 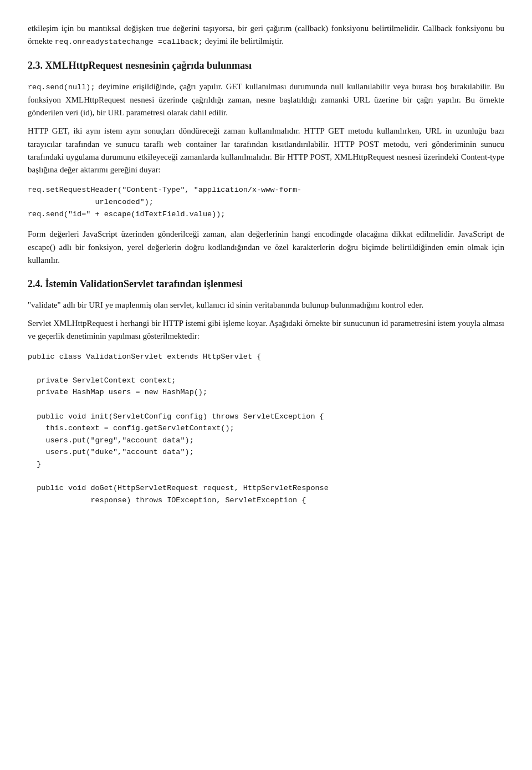 I want to click on section-2-3-heading: 2.3. XMLHttpRequest nesnesinin çağrıda b…, so click(x=266, y=66).